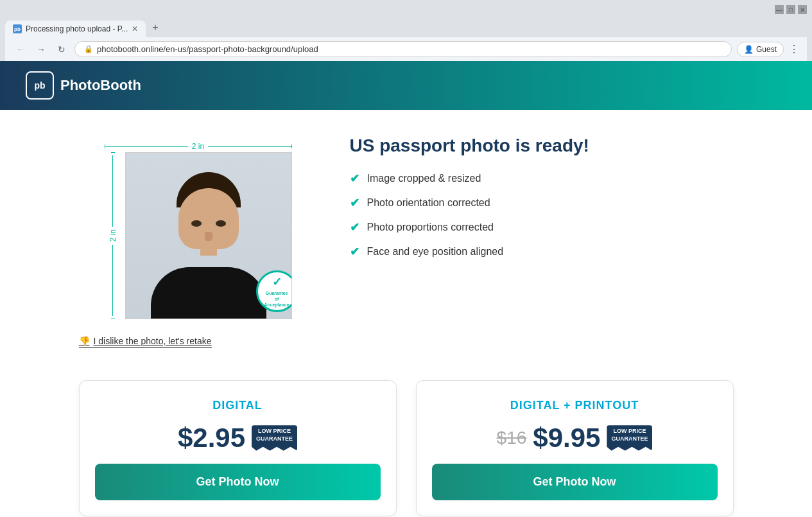 This screenshot has height=517, width=812. I want to click on back-button: ←, so click(21, 49).